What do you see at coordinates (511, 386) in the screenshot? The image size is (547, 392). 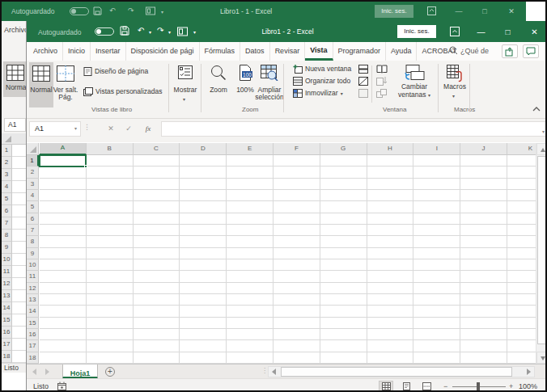 I see `zoom-in-button: +` at bounding box center [511, 386].